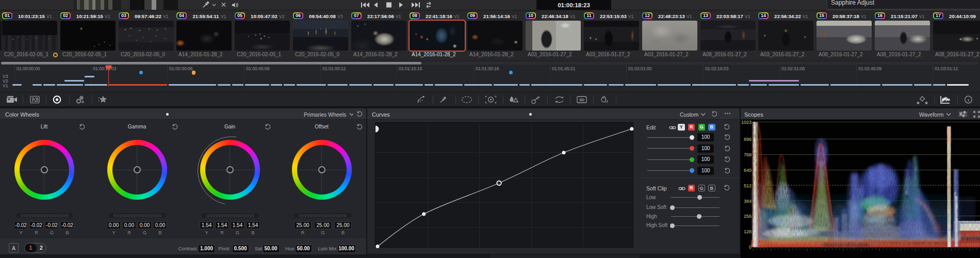 Image resolution: width=980 pixels, height=258 pixels. What do you see at coordinates (748, 139) in the screenshot?
I see `svg-text: 896` at bounding box center [748, 139].